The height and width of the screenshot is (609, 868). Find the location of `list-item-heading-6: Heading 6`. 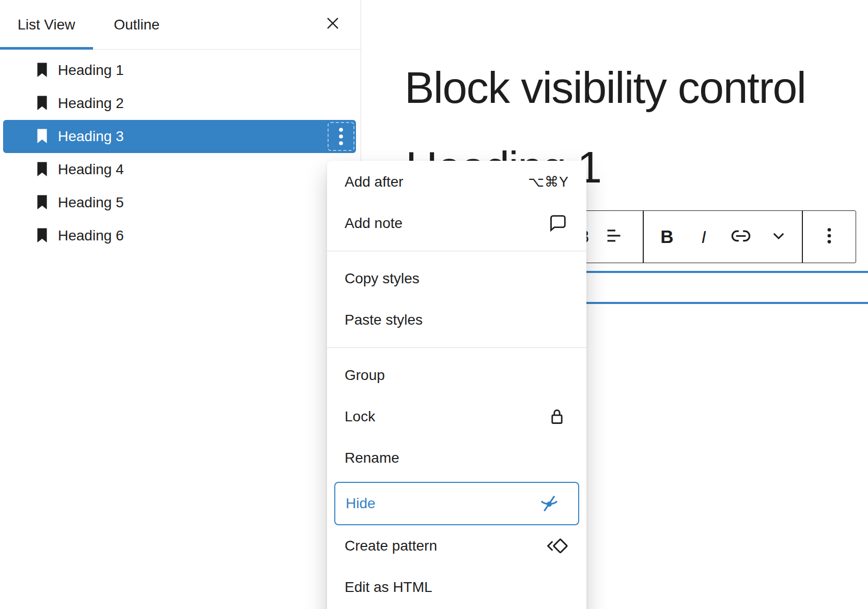

list-item-heading-6: Heading 6 is located at coordinates (180, 236).